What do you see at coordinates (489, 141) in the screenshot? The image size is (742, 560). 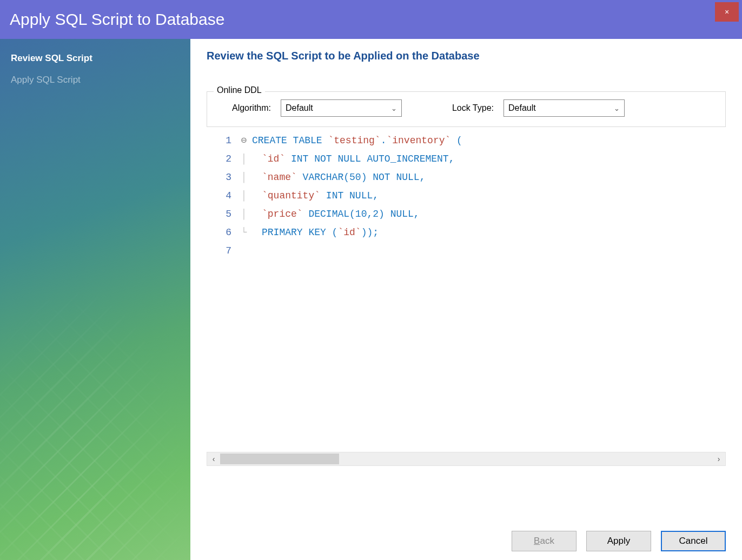 I see `code-line: CREATE TABLE `testing`.`inventory` (` at bounding box center [489, 141].